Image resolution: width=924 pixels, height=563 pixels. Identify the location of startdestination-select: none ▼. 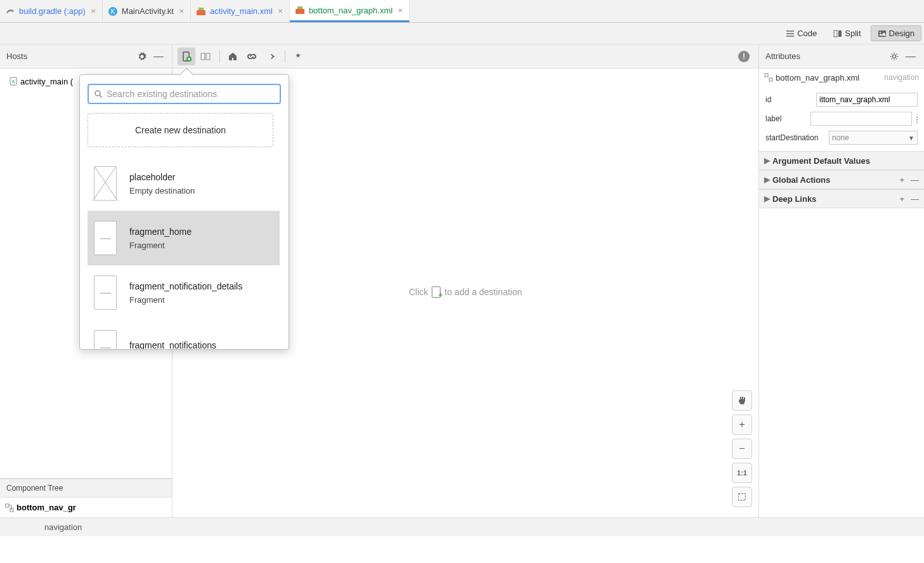
(873, 138).